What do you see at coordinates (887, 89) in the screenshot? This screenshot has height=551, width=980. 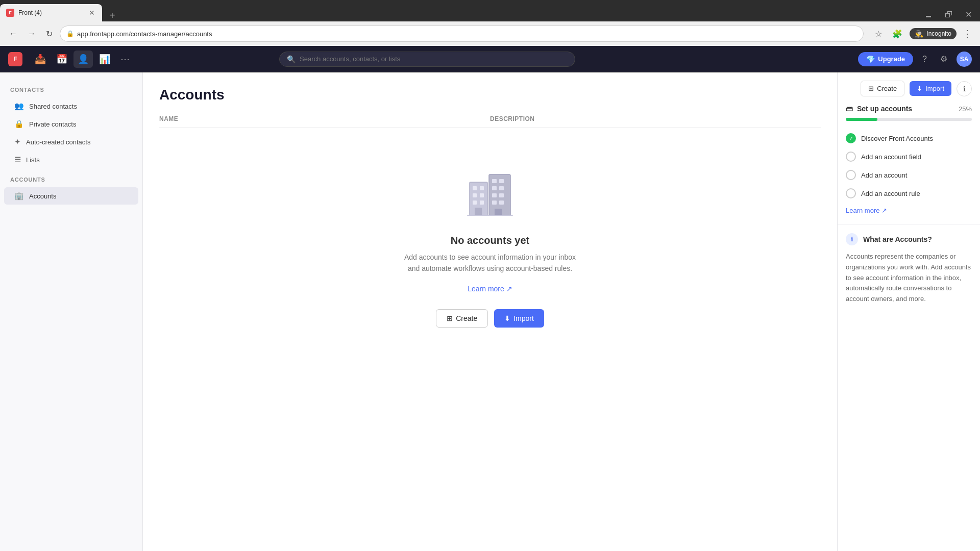 I see `panel-create-label: Create` at bounding box center [887, 89].